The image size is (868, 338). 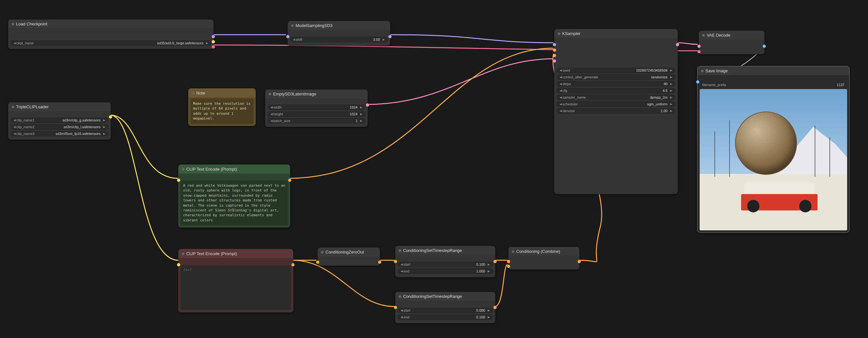 What do you see at coordinates (316, 107) in the screenshot?
I see `width-widget: ◀width1024▶` at bounding box center [316, 107].